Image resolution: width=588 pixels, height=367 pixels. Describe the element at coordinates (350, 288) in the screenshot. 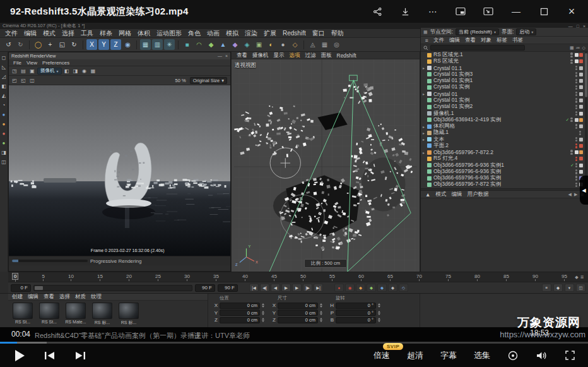

I see `autokey-button: ◉` at that location.